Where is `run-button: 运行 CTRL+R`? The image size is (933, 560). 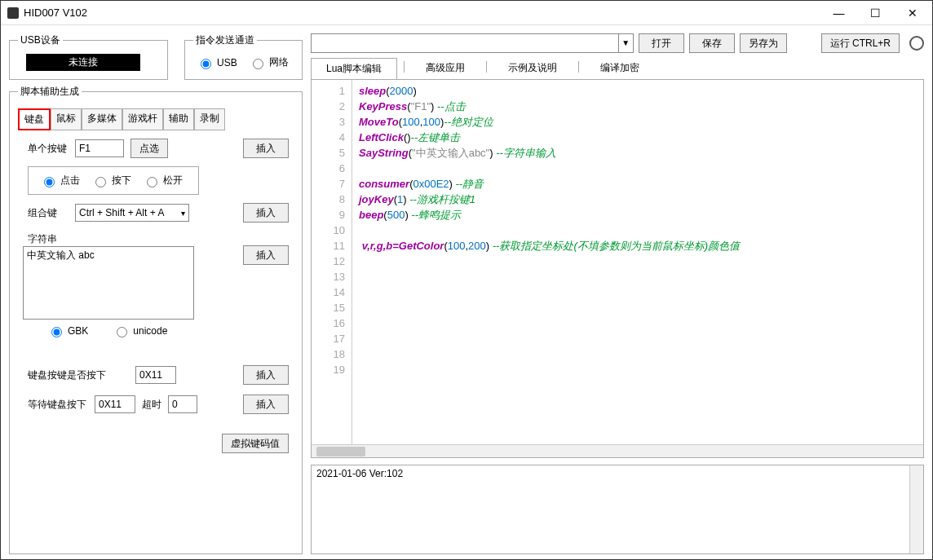 run-button: 运行 CTRL+R is located at coordinates (860, 43).